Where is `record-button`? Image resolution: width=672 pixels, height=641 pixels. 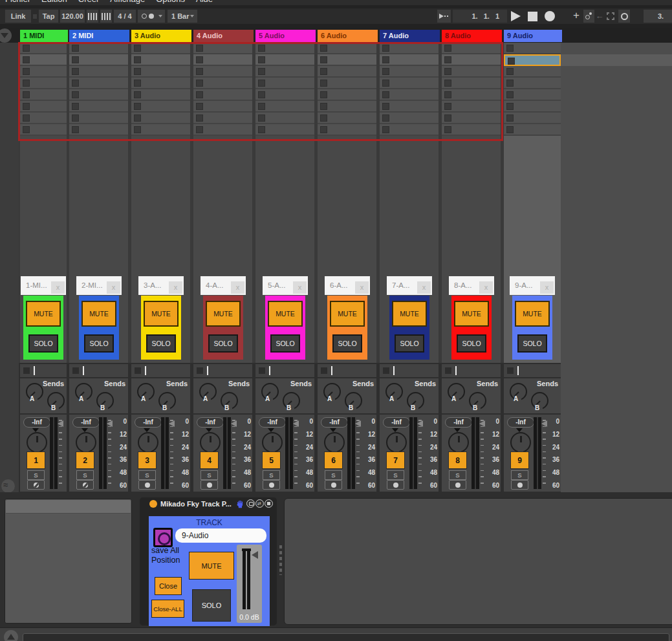
record-button is located at coordinates (550, 16).